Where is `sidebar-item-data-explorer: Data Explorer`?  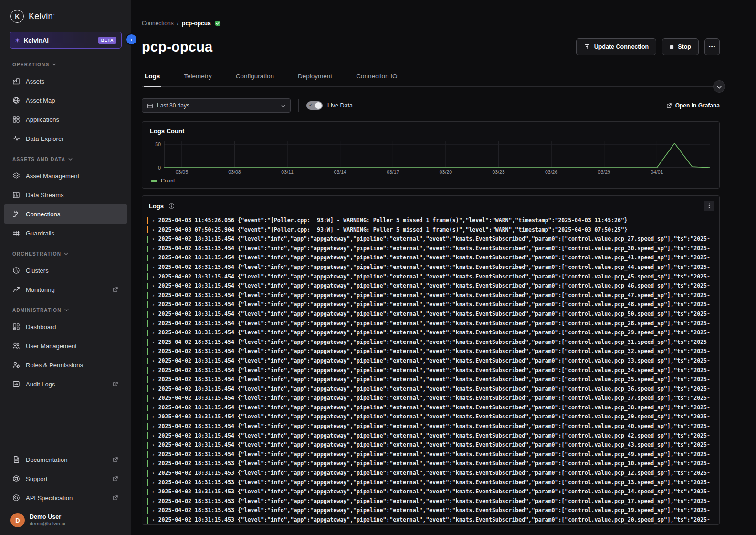 sidebar-item-data-explorer: Data Explorer is located at coordinates (66, 139).